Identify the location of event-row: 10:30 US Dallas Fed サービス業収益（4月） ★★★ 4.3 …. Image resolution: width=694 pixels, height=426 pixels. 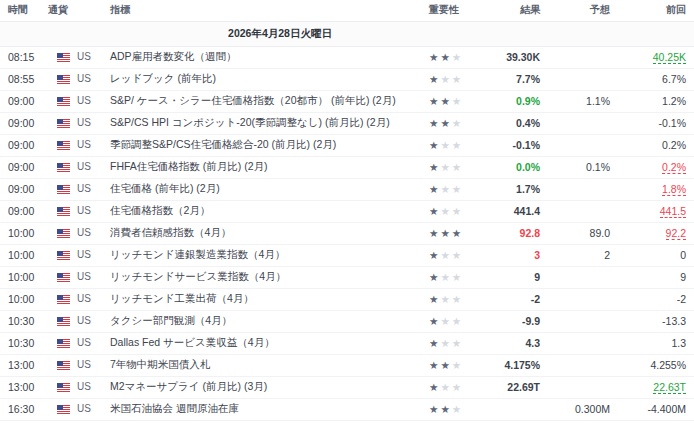
(347, 343).